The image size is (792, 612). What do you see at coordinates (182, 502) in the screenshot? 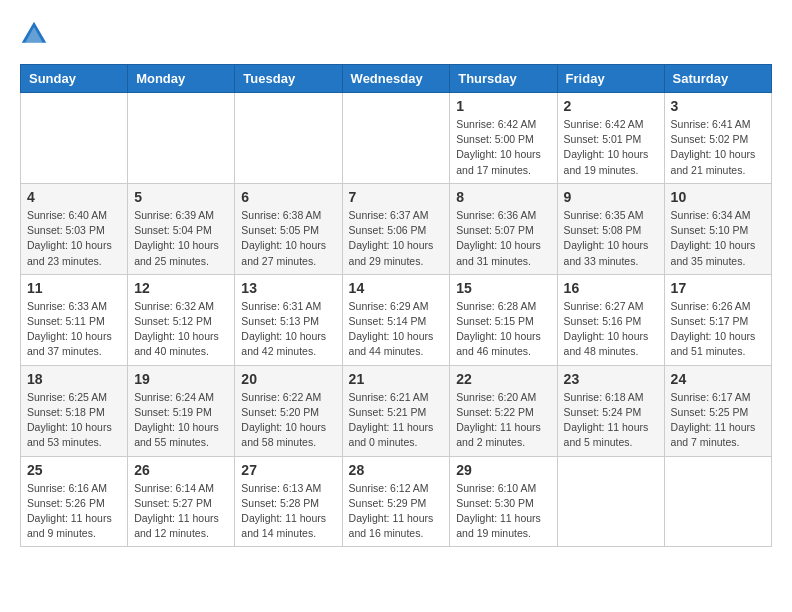
I see `calendar-cell: 26Sunrise: 6:14 AM Sunset: 5:27 PM Dayli…` at bounding box center [182, 502].